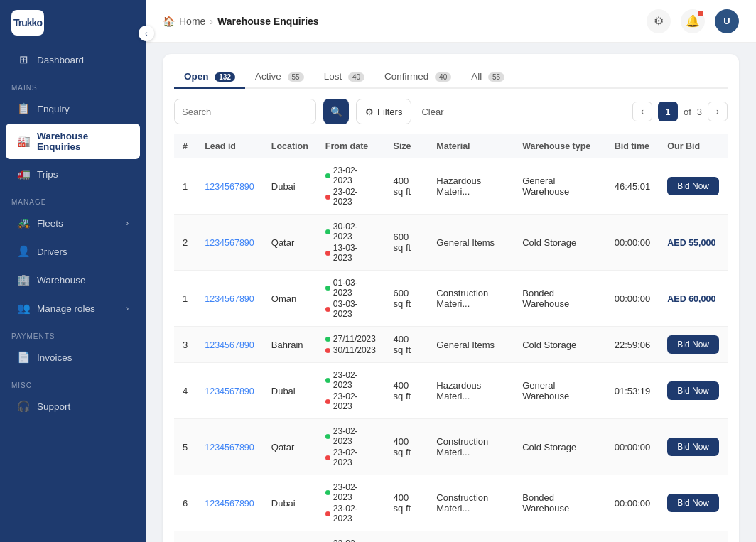  I want to click on current-page: 1, so click(668, 112).